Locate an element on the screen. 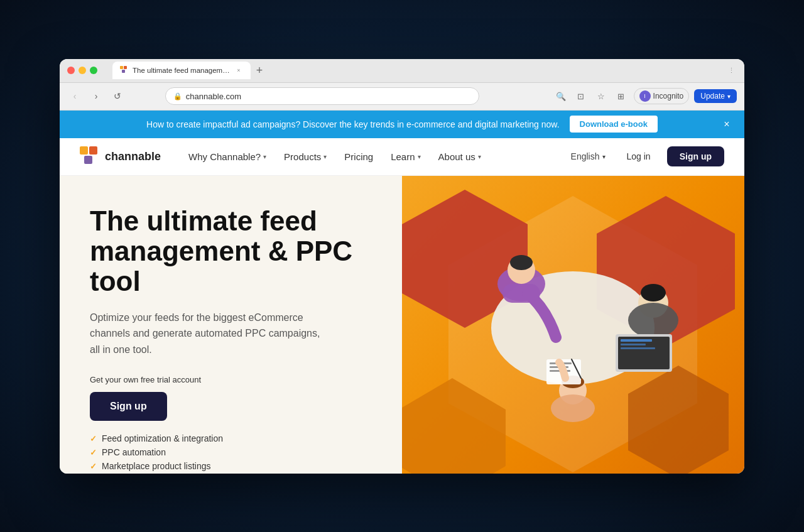 The width and height of the screenshot is (804, 532). tab-close-button: × is located at coordinates (239, 70).